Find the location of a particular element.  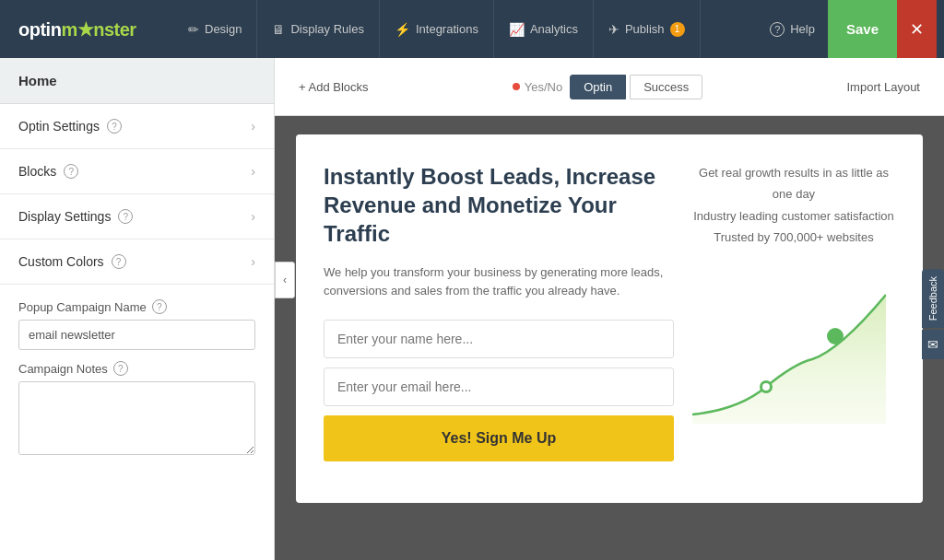

publish-badge: 1 is located at coordinates (678, 29).